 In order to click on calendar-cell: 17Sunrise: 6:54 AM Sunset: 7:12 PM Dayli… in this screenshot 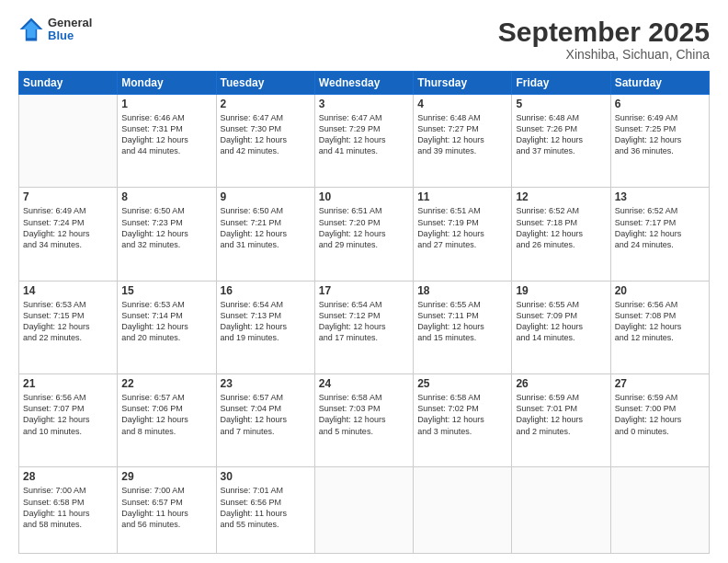, I will do `click(364, 327)`.